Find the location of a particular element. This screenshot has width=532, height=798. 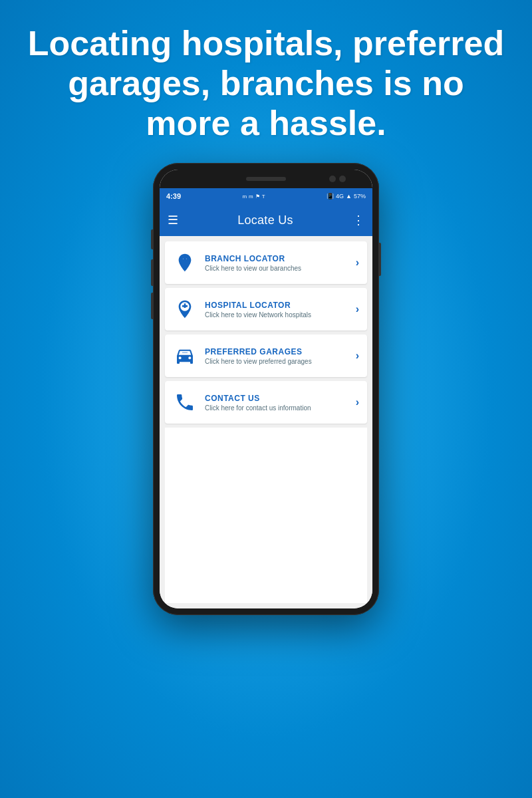

hamburger-menu-icon: ☰ is located at coordinates (173, 220).